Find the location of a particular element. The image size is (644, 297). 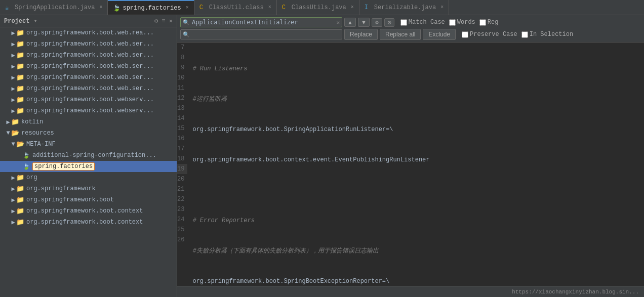

words-label: Words is located at coordinates (462, 22).